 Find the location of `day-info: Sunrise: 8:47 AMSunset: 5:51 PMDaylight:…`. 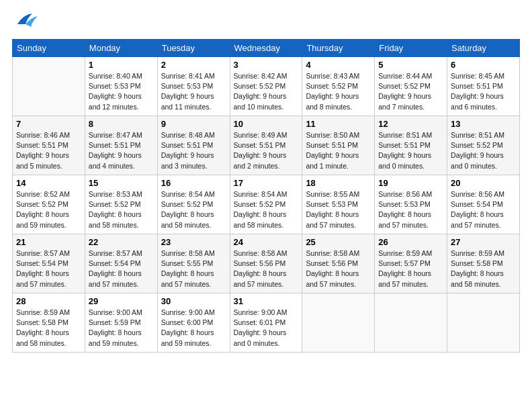

day-info: Sunrise: 8:47 AMSunset: 5:51 PMDaylight:… is located at coordinates (121, 150).